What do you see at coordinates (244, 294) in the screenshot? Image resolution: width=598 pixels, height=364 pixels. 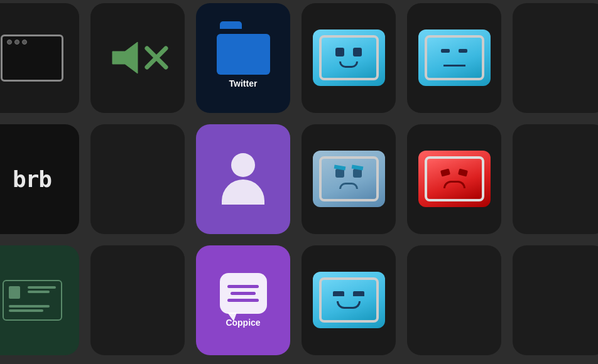 I see `chat-bubble-graphic` at bounding box center [244, 294].